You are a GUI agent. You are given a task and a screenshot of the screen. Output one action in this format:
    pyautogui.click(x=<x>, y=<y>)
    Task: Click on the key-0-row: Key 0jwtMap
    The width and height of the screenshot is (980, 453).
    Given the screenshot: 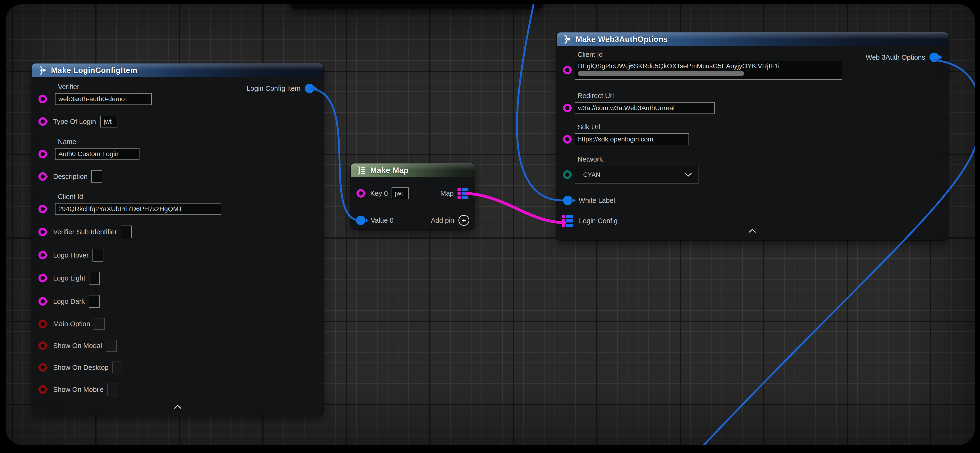 What is the action you would take?
    pyautogui.click(x=412, y=193)
    